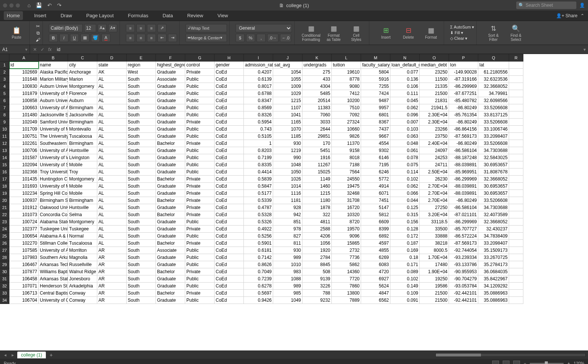 The height and width of the screenshot is (364, 588). Describe the element at coordinates (83, 293) in the screenshot. I see `cell: Conway` at that location.